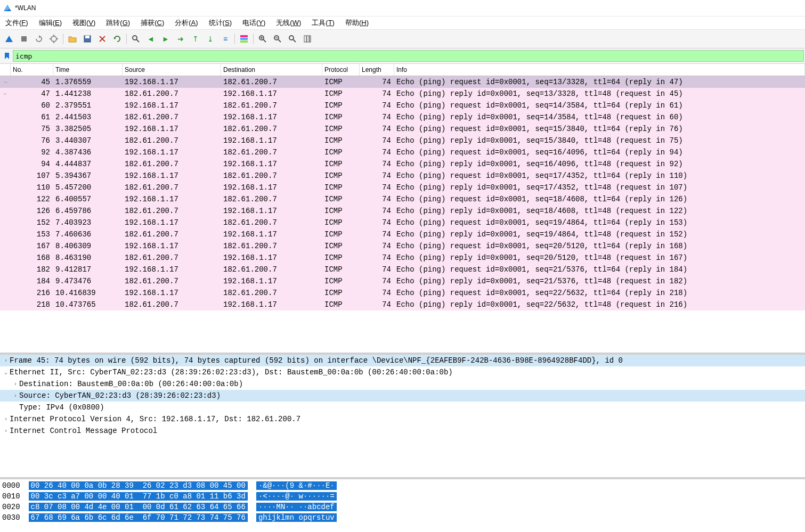  Describe the element at coordinates (292, 39) in the screenshot. I see `zoom-reset-button` at that location.